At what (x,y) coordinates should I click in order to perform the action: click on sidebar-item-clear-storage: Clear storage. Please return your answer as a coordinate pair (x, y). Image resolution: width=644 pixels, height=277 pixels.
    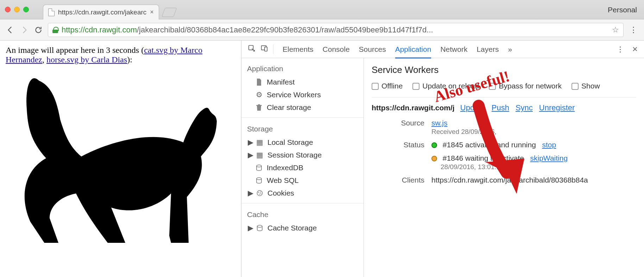
    Looking at the image, I should click on (303, 107).